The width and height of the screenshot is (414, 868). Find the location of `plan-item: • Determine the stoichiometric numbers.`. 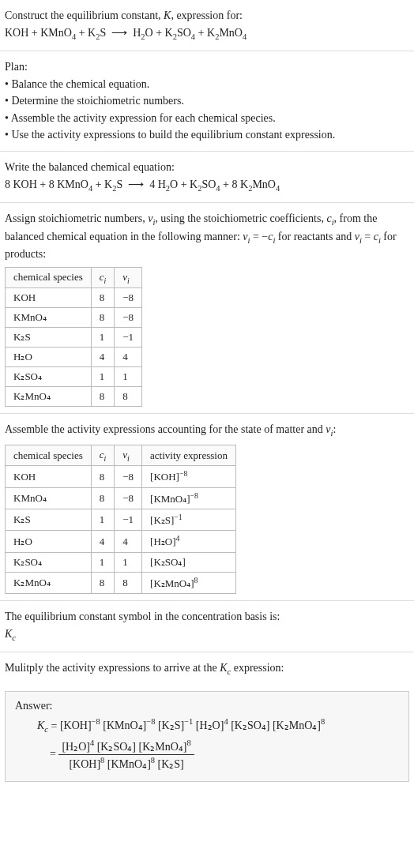

plan-item: • Determine the stoichiometric numbers. is located at coordinates (207, 101).